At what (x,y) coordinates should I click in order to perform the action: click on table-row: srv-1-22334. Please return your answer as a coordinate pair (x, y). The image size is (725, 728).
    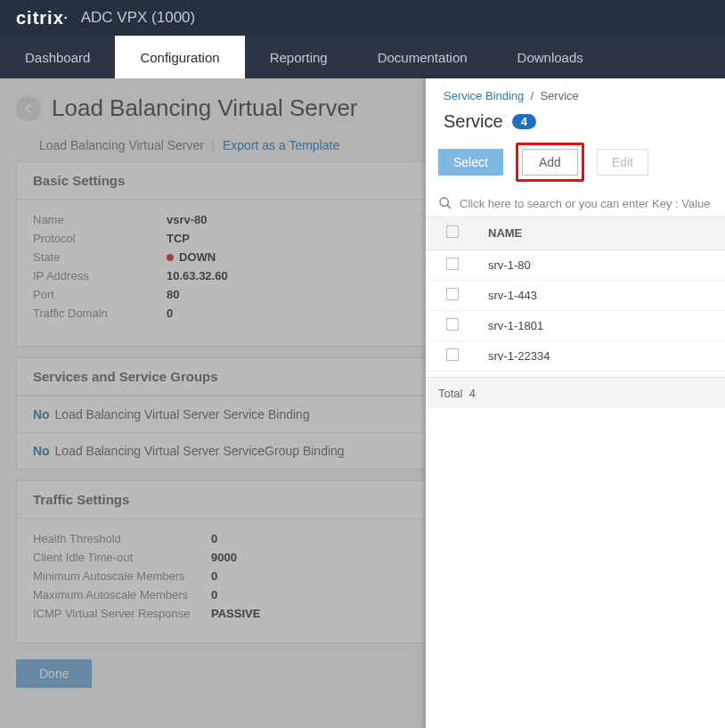
    Looking at the image, I should click on (575, 356).